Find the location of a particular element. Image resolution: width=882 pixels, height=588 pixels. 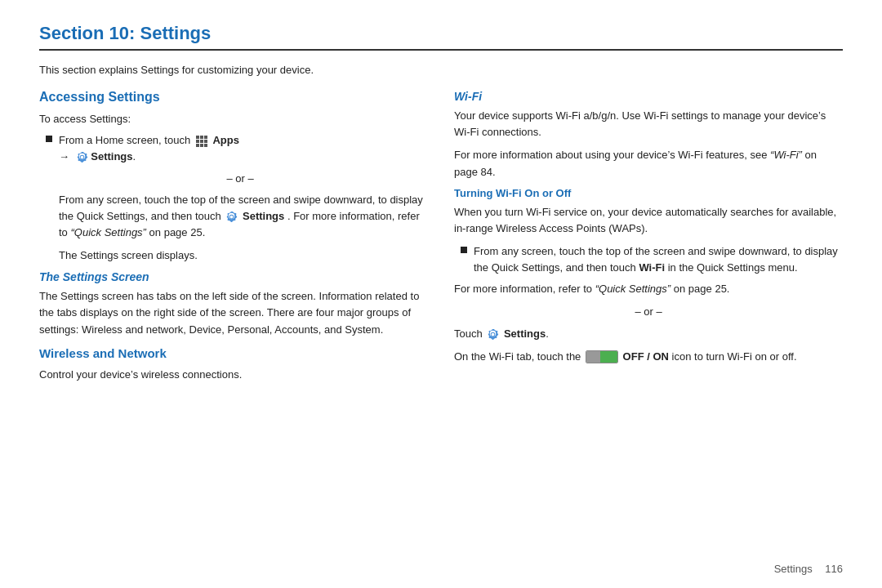

bullet-apps-pre: From a Home screen, touch is located at coordinates (124, 140).